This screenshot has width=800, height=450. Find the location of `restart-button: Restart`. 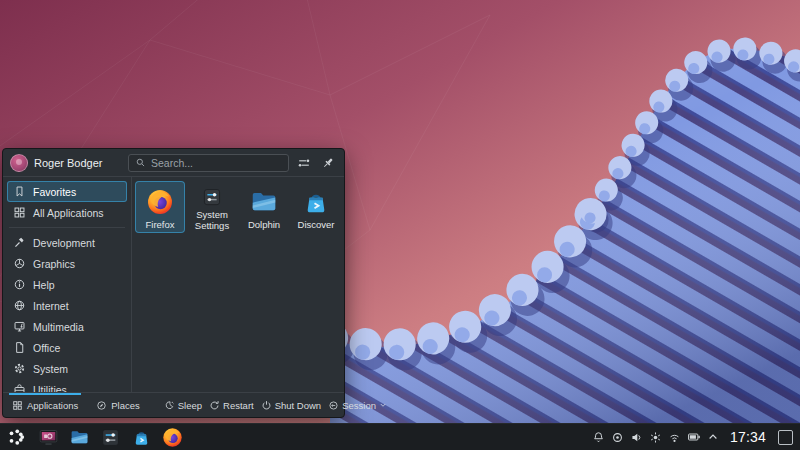

restart-button: Restart is located at coordinates (232, 405).